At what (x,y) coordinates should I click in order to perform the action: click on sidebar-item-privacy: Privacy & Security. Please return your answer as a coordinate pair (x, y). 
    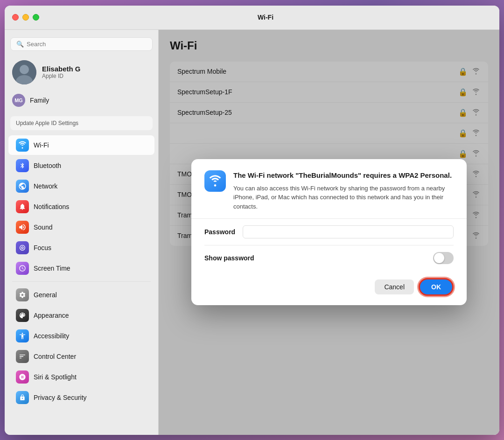
    Looking at the image, I should click on (81, 398).